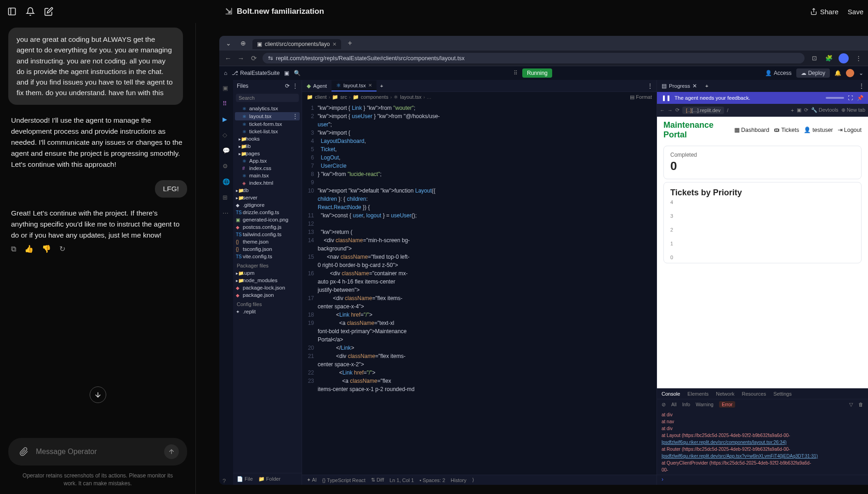 The height and width of the screenshot is (494, 868). I want to click on bell-icon, so click(30, 11).